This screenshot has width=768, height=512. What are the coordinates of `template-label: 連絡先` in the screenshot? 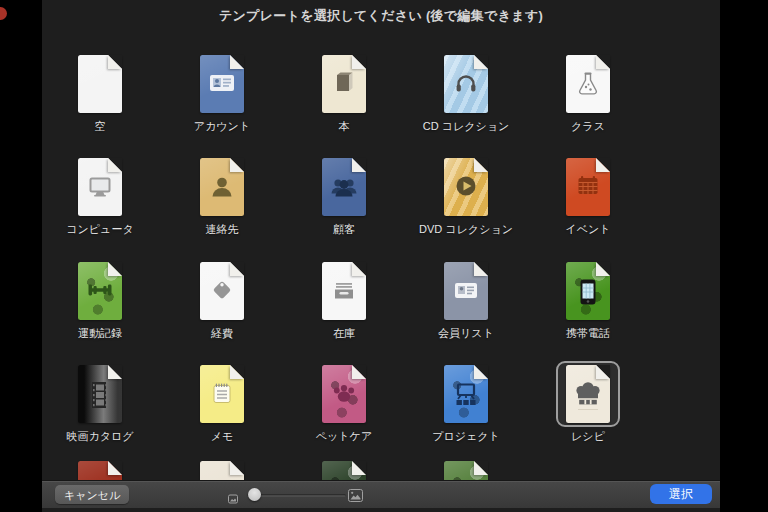 It's located at (222, 230).